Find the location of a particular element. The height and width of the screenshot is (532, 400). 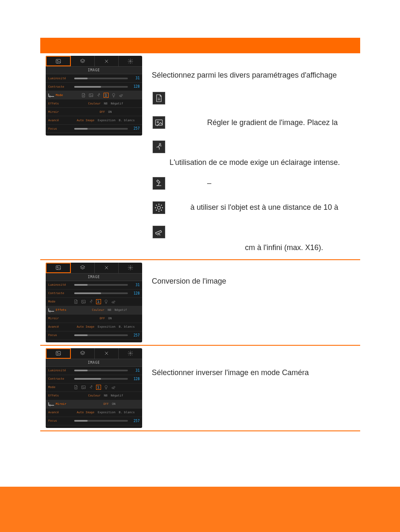

mode-item-photo-text: Régler le gradient de l'image. Placez la is located at coordinates (263, 123).